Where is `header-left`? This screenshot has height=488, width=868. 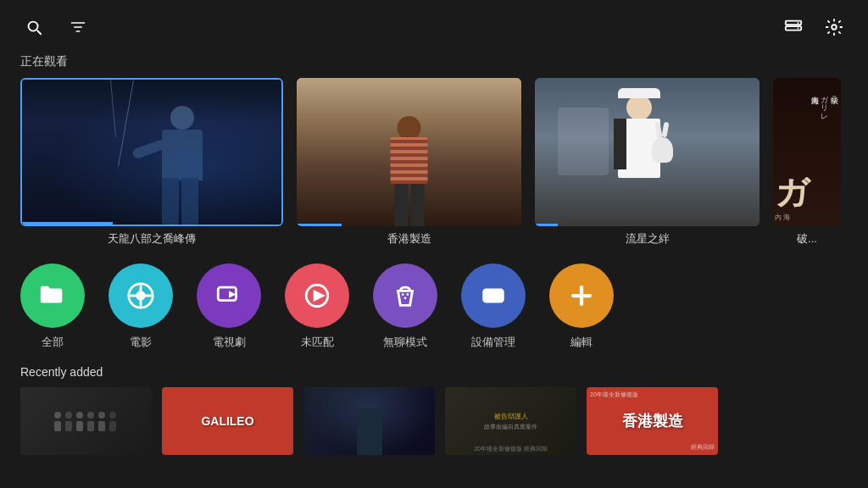
header-left is located at coordinates (56, 27).